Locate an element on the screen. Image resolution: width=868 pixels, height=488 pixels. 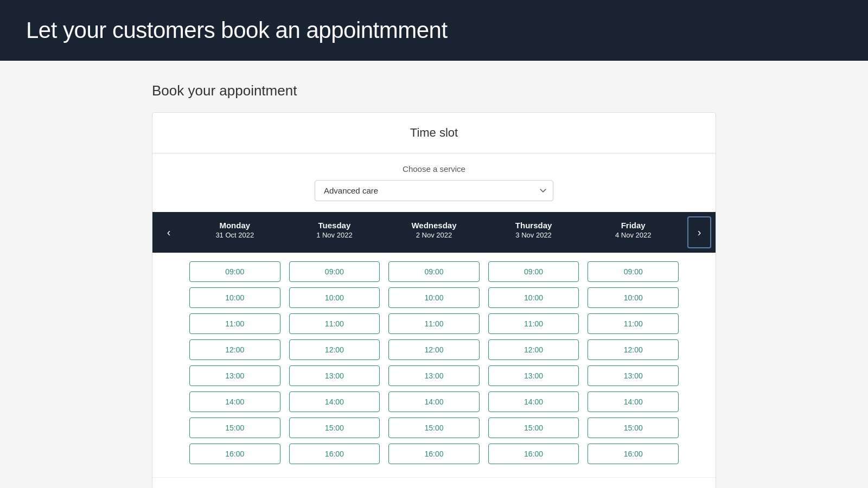
time-slot-1400-2: 14:00 is located at coordinates (434, 402).